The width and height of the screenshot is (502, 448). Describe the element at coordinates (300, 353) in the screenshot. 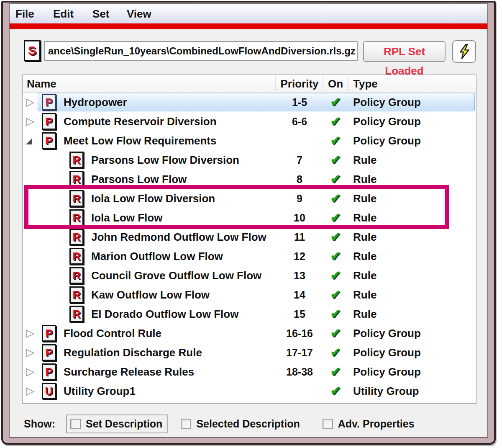

I see `row-priority: 17-17` at that location.